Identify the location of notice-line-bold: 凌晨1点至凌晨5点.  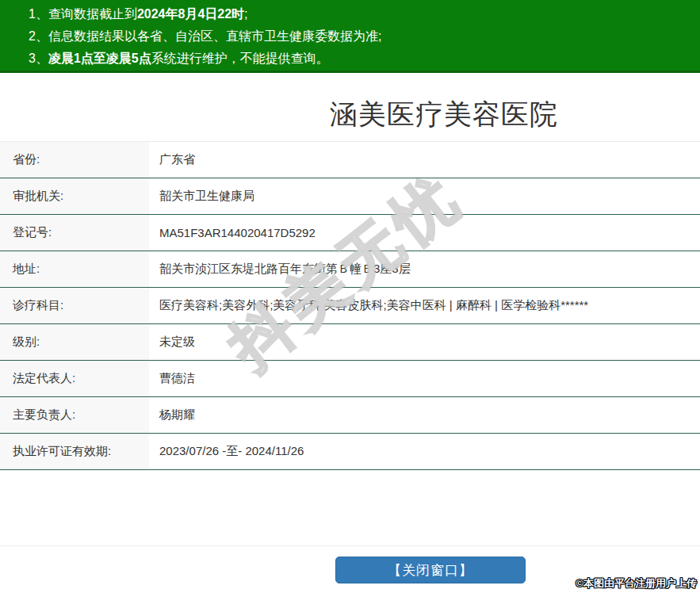
(100, 59).